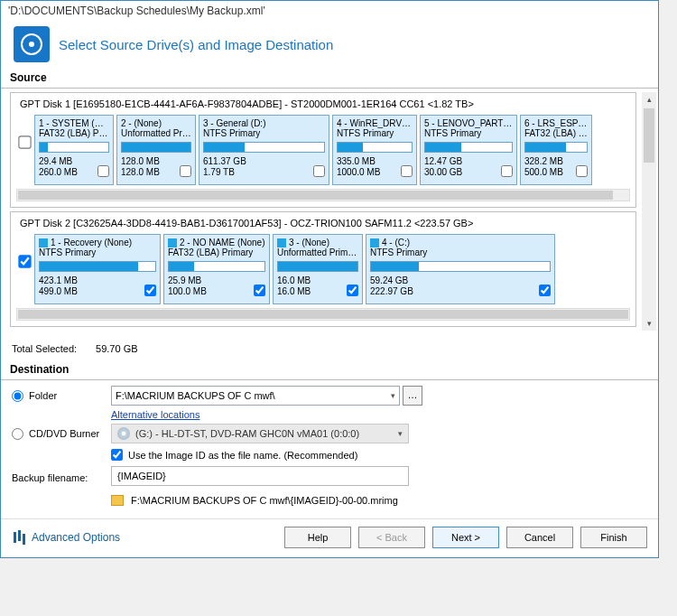 The width and height of the screenshot is (677, 616). Describe the element at coordinates (74, 150) in the screenshot. I see `partition: 1 - SYSTEM (None)FAT32 (LBA) Primary29.4…` at that location.